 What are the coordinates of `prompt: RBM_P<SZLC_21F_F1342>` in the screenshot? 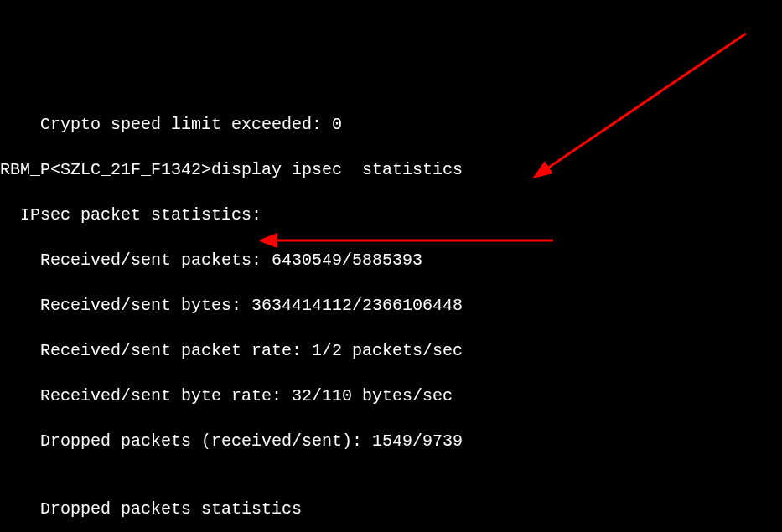 It's located at (106, 169).